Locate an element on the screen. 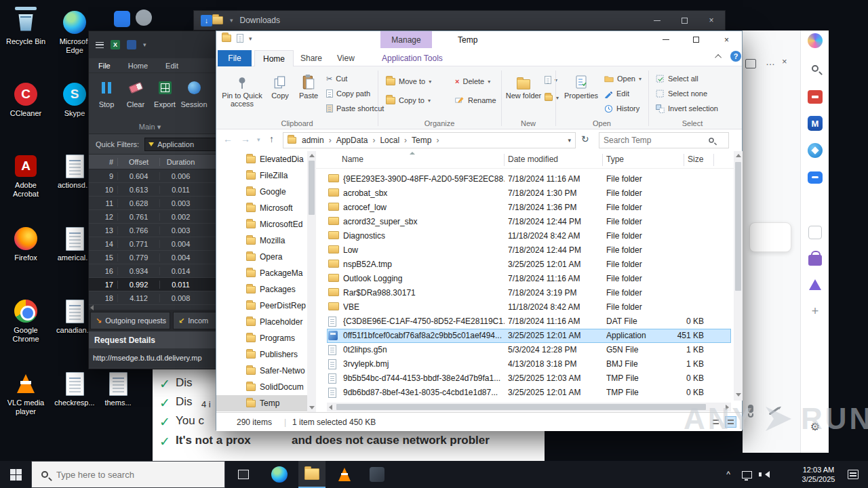 The width and height of the screenshot is (868, 488). tab-home: Home is located at coordinates (274, 58).